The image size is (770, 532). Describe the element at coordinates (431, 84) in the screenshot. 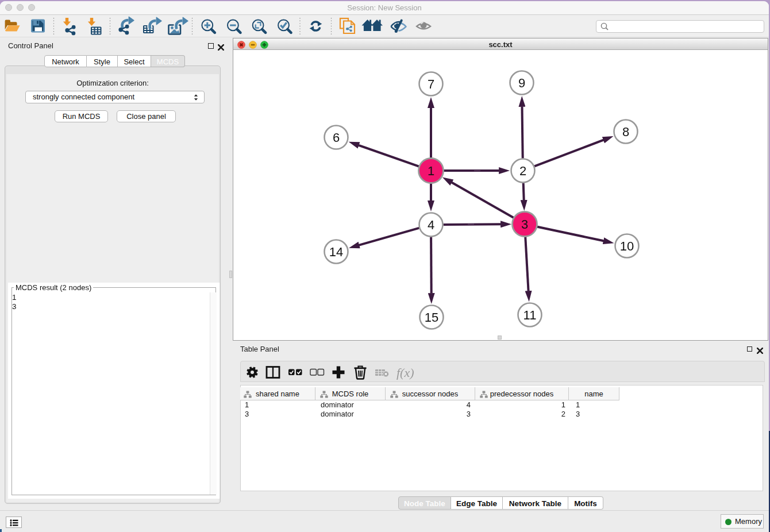

I see `svg-text: 7` at that location.